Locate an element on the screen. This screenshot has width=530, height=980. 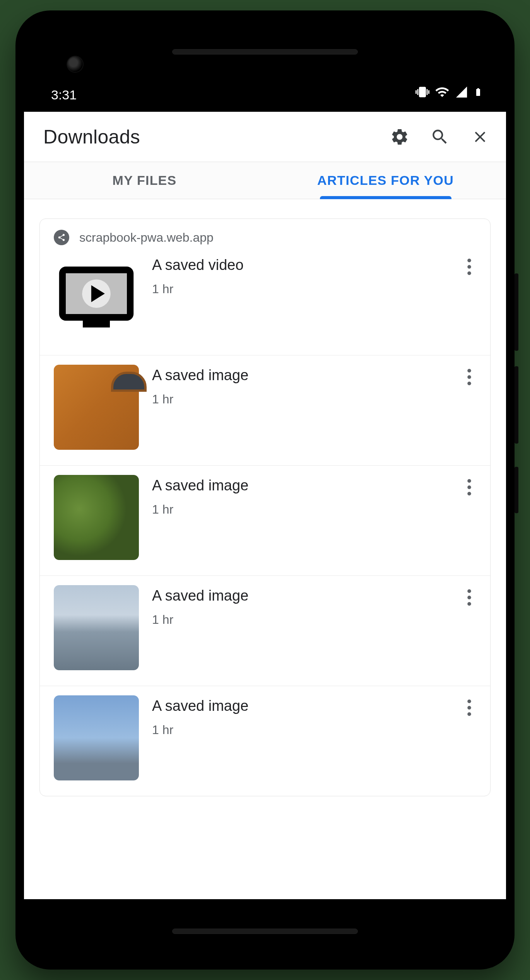
volume-down-button is located at coordinates (516, 405).